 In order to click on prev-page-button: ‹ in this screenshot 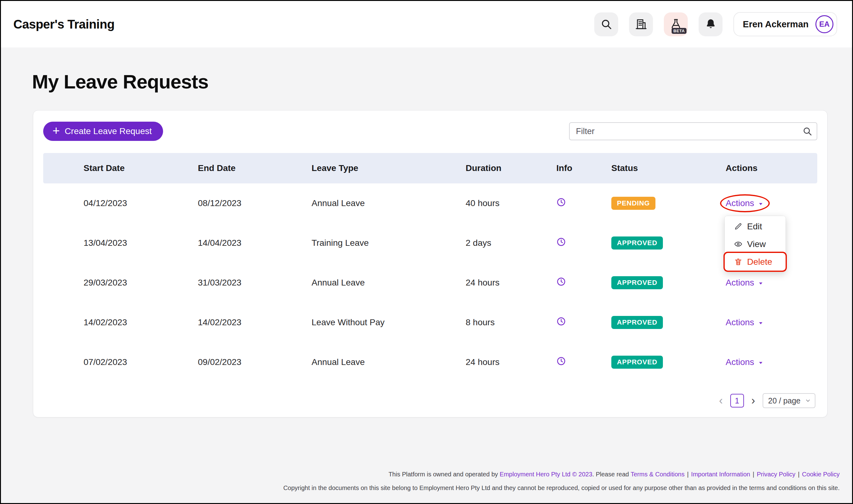, I will do `click(721, 401)`.